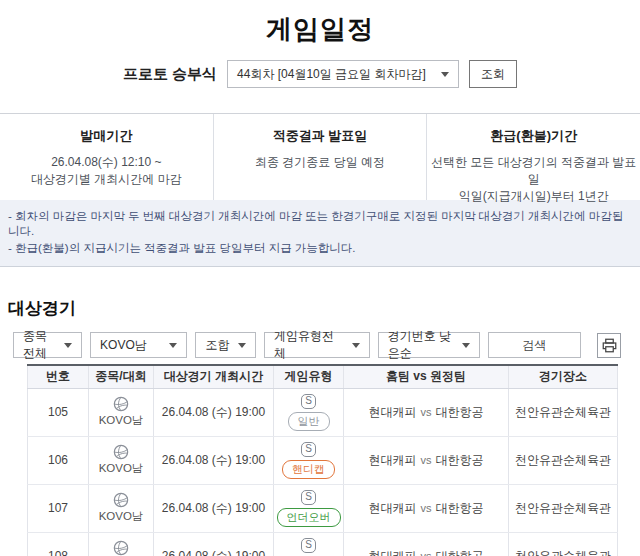 This screenshot has width=640, height=556. Describe the element at coordinates (320, 248) in the screenshot. I see `note-line: - 환급(환불)의 지급시기는 적중결과 발표 당일부터 지급 가능합니다.` at that location.